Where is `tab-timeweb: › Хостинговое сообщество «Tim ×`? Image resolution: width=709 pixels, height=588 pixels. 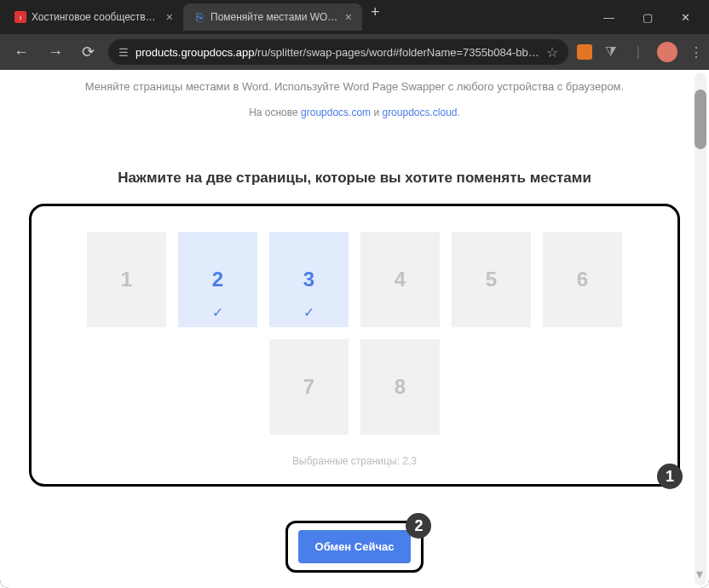 tab-timeweb: › Хостинговое сообщество «Tim × is located at coordinates (94, 17).